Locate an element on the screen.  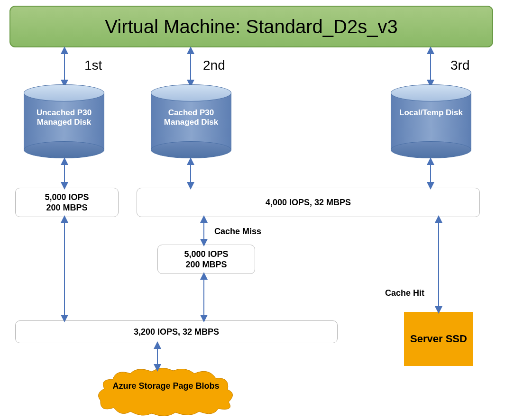
ordinal-second: 2nd is located at coordinates (214, 65).